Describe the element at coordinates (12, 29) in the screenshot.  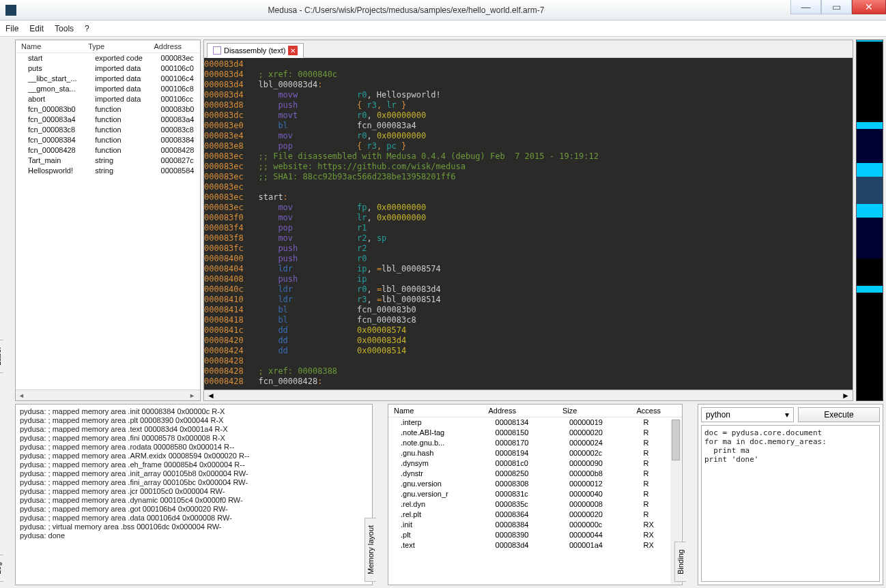
I see `menu-file: File` at that location.